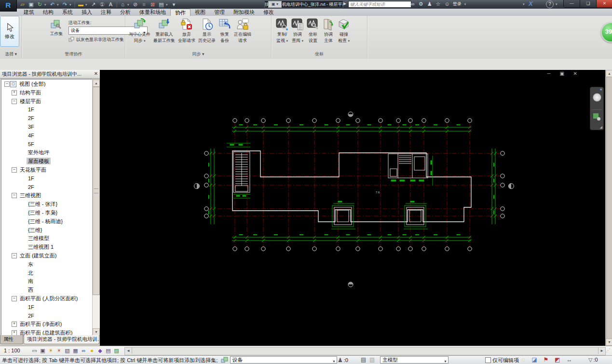 The height and width of the screenshot is (364, 612). Describe the element at coordinates (106, 13) in the screenshot. I see `ribbon-tab-注释: 注释` at that location.